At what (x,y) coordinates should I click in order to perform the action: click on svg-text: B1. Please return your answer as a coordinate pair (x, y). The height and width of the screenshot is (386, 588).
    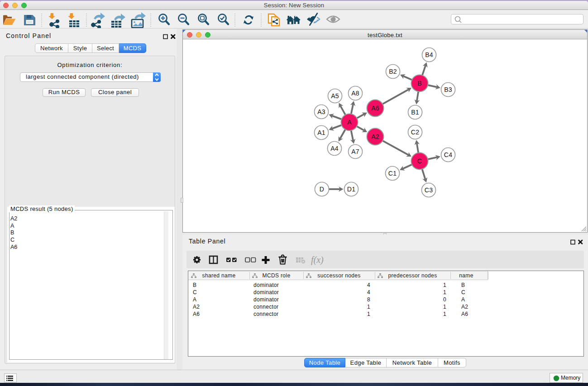
    Looking at the image, I should click on (415, 112).